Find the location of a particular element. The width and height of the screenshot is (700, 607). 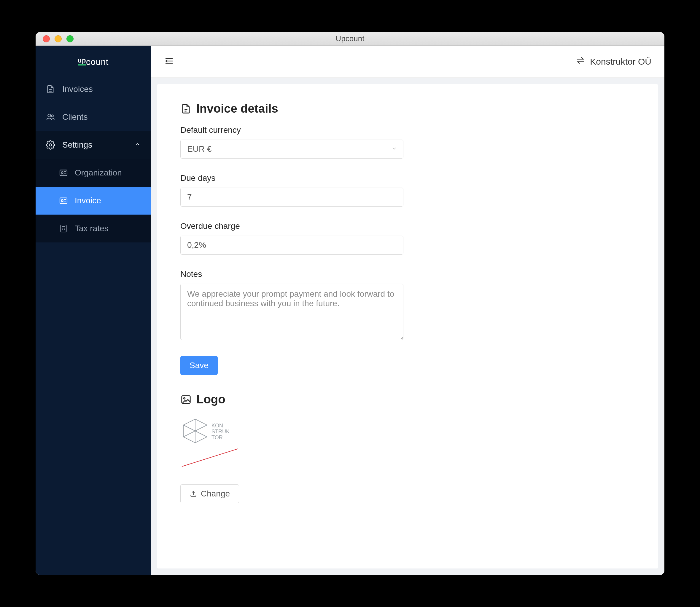

page-title: Invoice details is located at coordinates (407, 108).